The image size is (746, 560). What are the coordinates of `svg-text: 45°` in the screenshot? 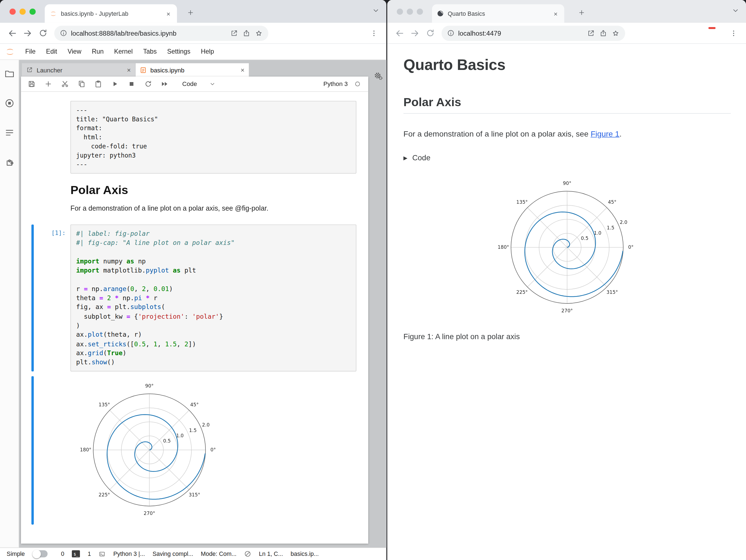 It's located at (612, 202).